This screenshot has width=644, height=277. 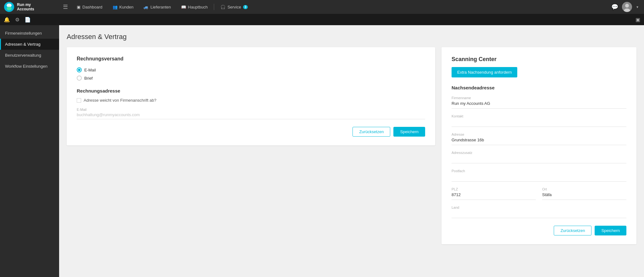 What do you see at coordinates (573, 230) in the screenshot?
I see `right-reset-button: Zurücksetzen` at bounding box center [573, 230].